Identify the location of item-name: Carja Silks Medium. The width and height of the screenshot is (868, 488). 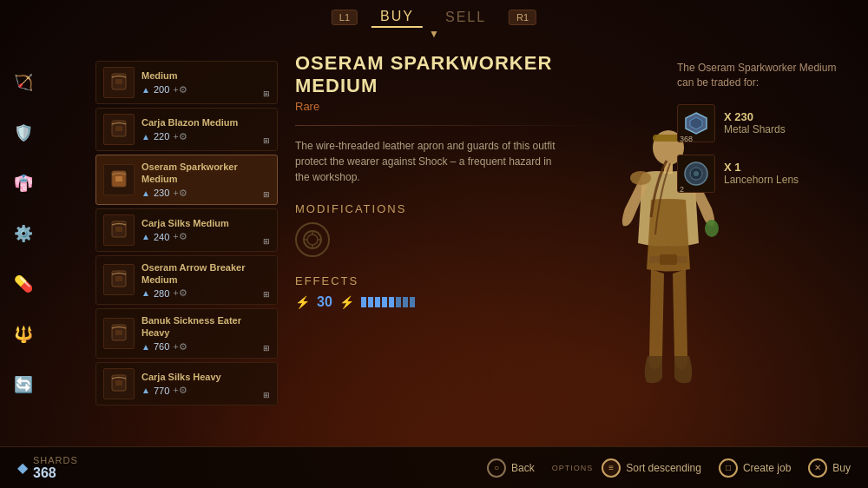
(199, 223).